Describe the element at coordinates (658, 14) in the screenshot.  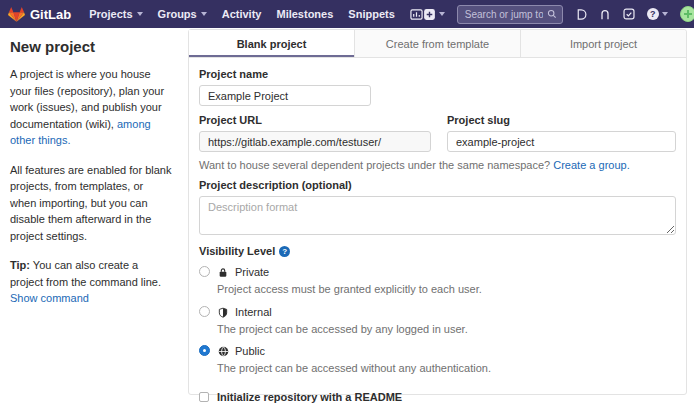
I see `help-dropdown: ?` at that location.